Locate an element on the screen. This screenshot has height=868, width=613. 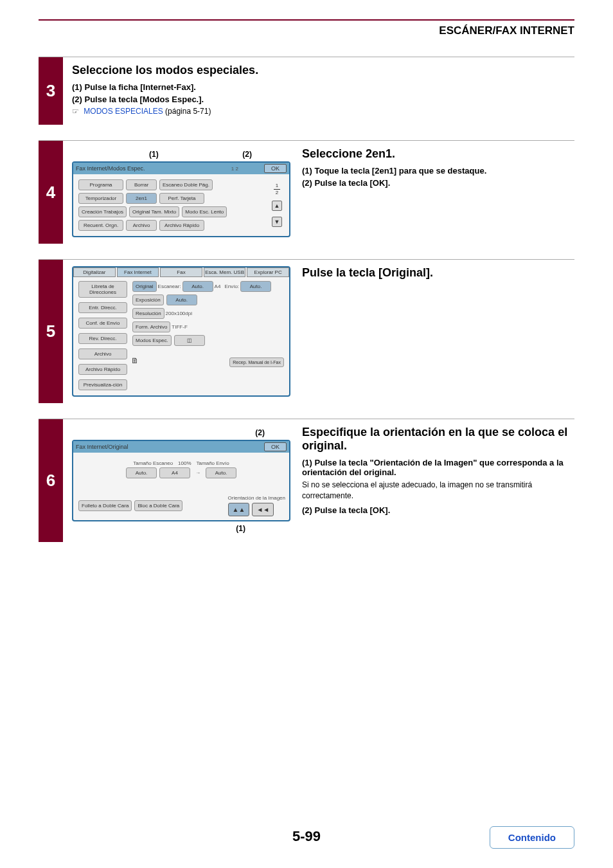
val-auto2: Auto. is located at coordinates (256, 287).